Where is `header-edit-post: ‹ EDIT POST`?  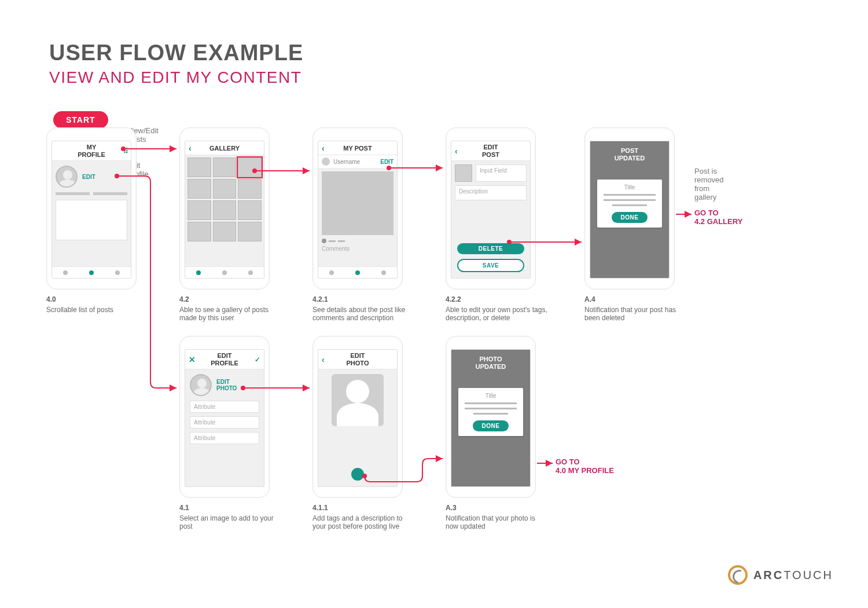
header-edit-post: ‹ EDIT POST is located at coordinates (491, 151).